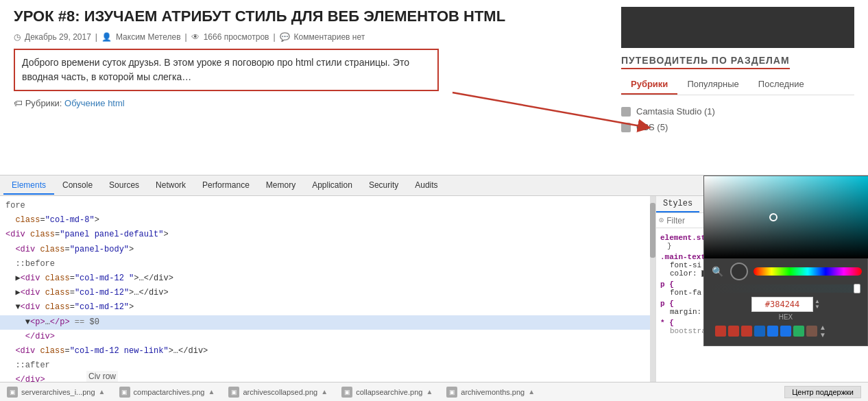  I want to click on hex-label: HEX, so click(786, 317).